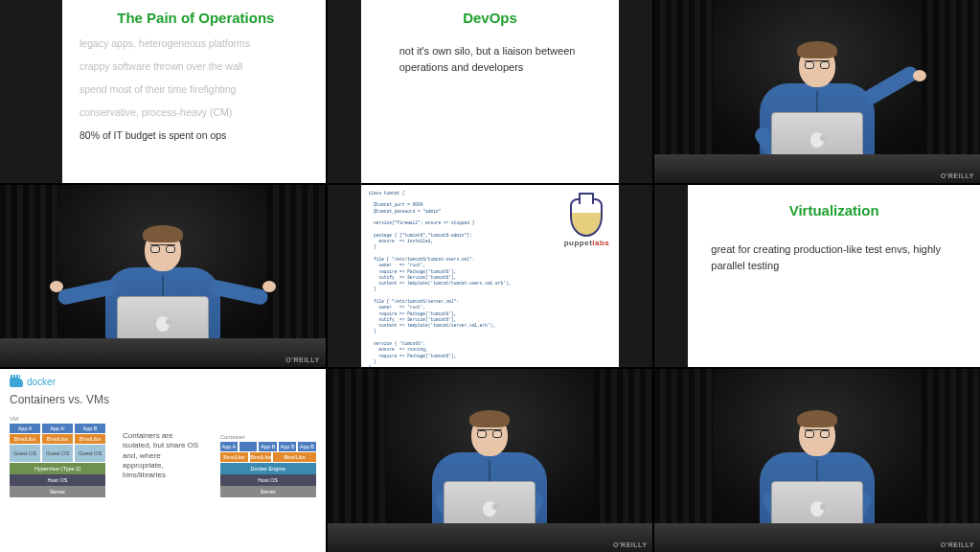  What do you see at coordinates (833, 276) in the screenshot?
I see `slide-content: Virtualization great for creating produc…` at bounding box center [833, 276].